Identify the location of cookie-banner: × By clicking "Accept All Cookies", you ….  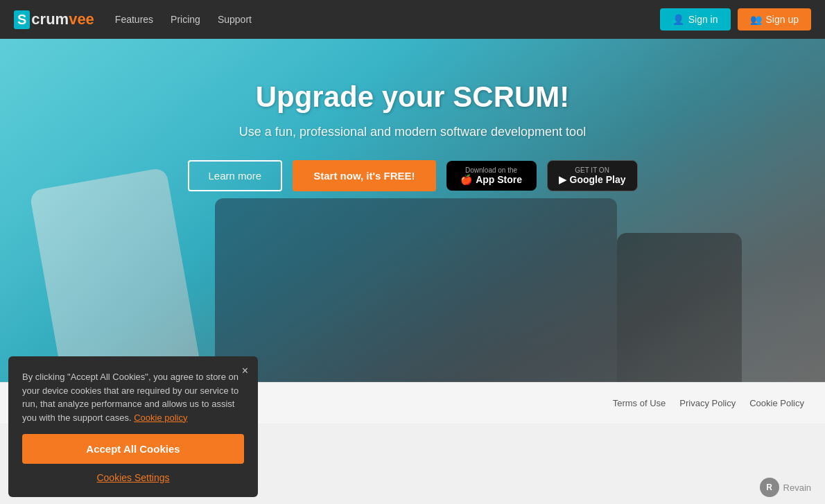
(133, 427).